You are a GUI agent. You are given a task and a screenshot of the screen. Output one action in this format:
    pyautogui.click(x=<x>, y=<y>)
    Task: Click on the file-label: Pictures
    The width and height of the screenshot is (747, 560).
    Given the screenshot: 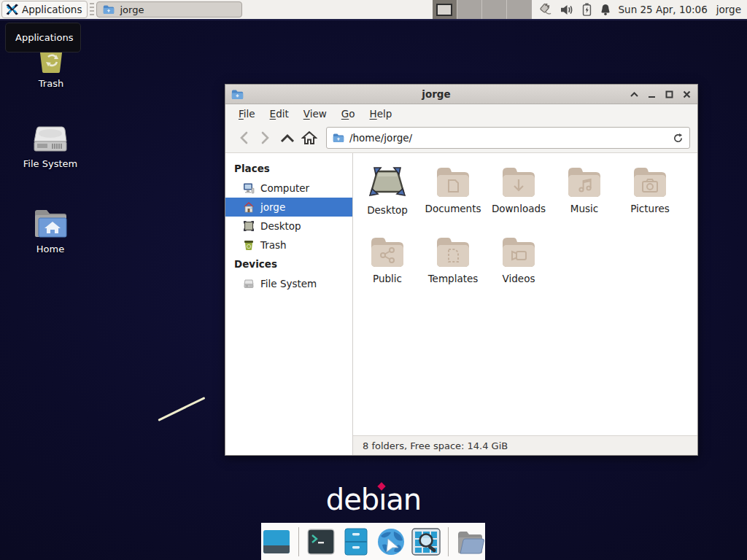 What is the action you would take?
    pyautogui.click(x=649, y=209)
    